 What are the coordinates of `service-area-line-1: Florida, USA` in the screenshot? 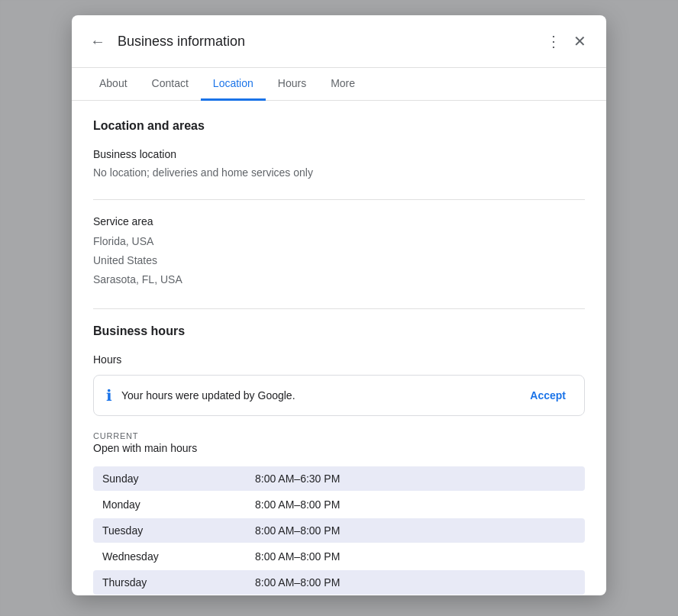 It's located at (339, 241).